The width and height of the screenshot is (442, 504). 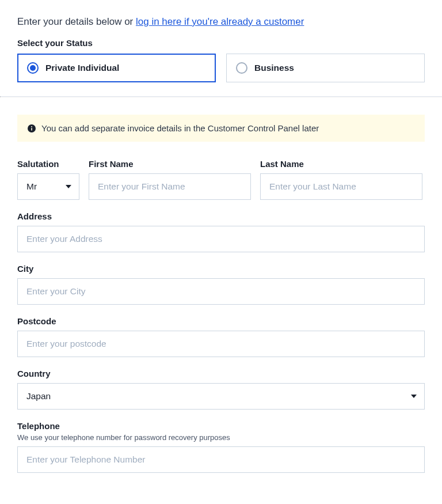 What do you see at coordinates (326, 68) in the screenshot?
I see `status-option-business: Business` at bounding box center [326, 68].